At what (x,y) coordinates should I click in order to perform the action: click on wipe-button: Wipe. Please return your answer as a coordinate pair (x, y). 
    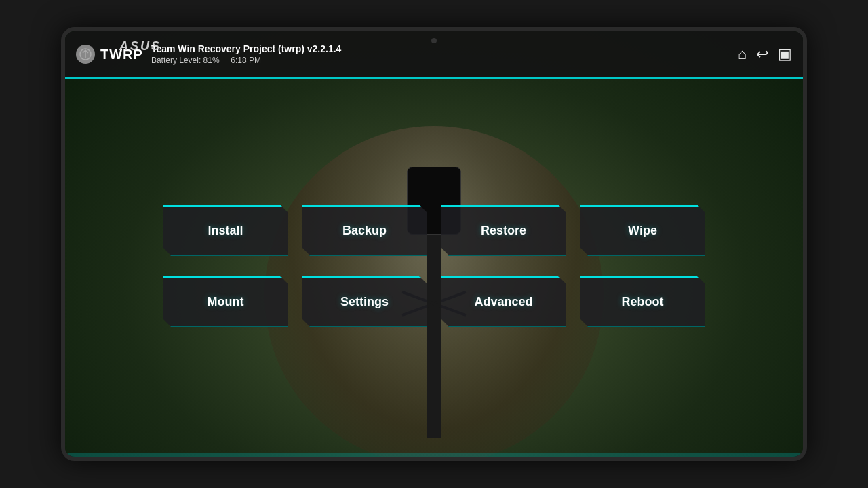
    Looking at the image, I should click on (643, 230).